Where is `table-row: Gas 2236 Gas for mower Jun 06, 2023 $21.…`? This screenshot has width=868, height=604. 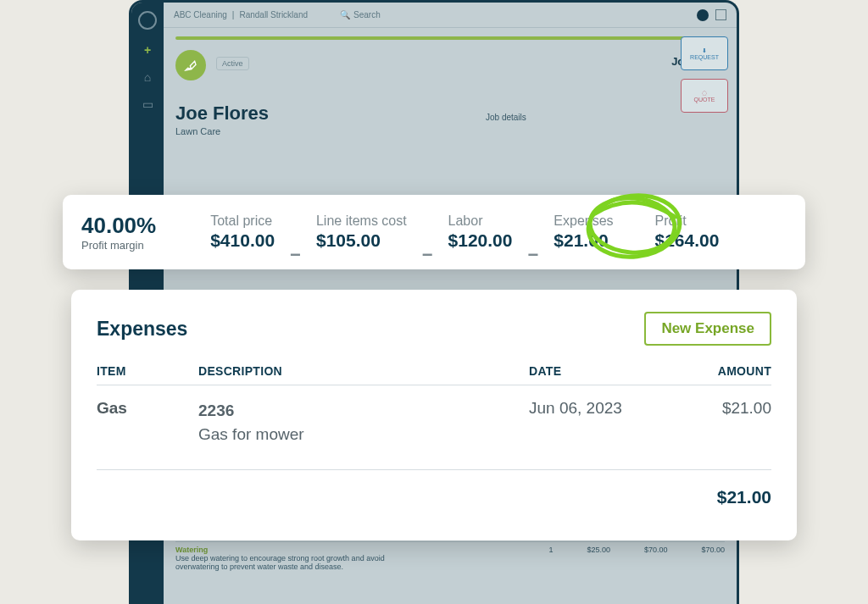 table-row: Gas 2236 Gas for mower Jun 06, 2023 $21.… is located at coordinates (434, 428).